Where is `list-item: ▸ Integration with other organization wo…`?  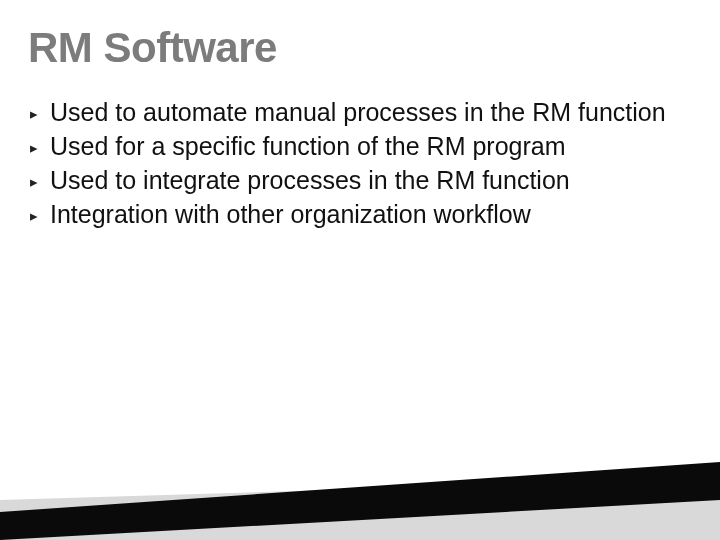
list-item: ▸ Integration with other organization wo… is located at coordinates (361, 214).